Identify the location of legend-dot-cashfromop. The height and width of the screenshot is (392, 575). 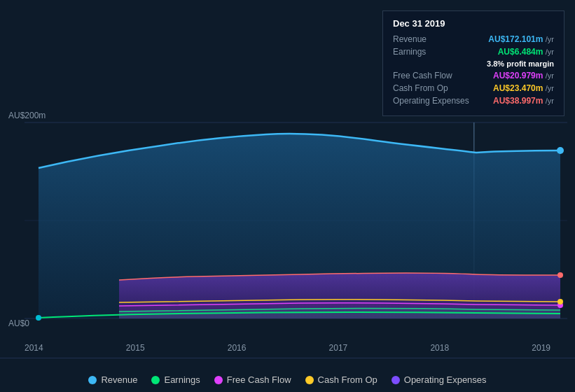
(310, 380).